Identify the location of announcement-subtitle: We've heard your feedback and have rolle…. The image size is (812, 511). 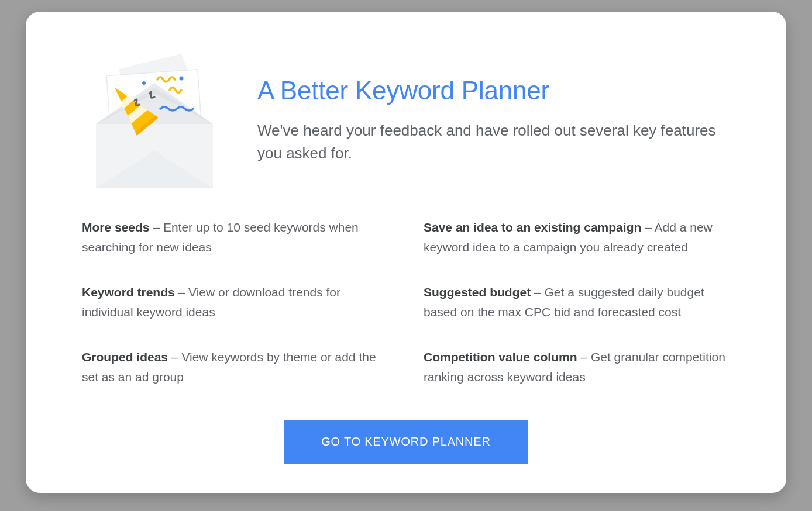
(496, 142).